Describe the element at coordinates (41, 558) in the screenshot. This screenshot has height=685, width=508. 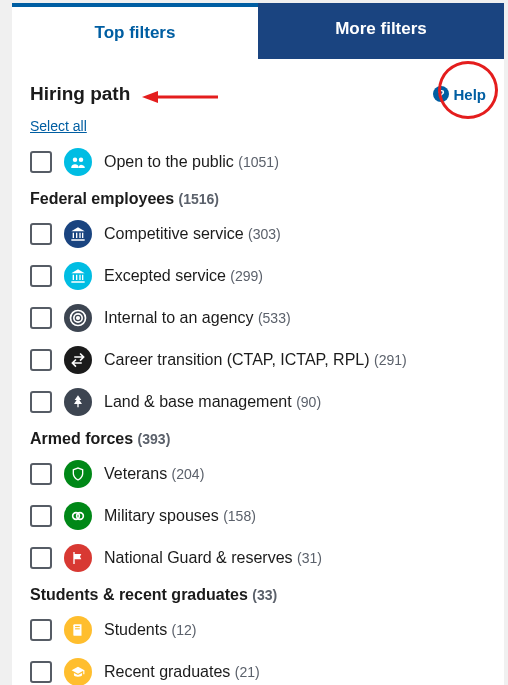
I see `checkbox-national-guard` at that location.